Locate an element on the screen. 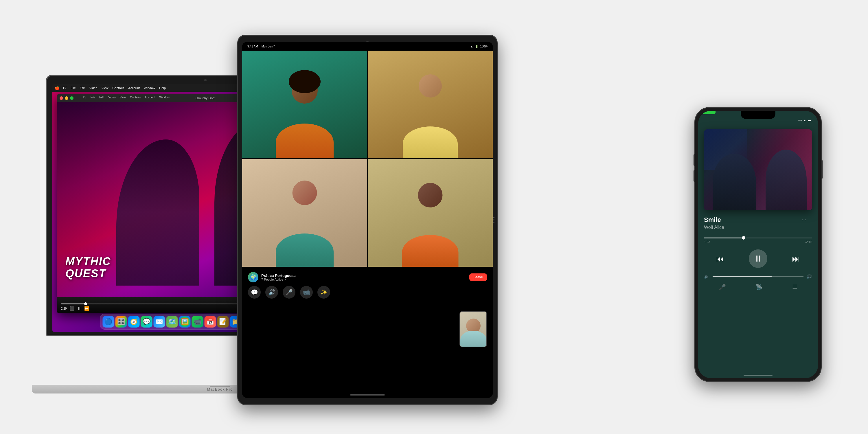 This screenshot has height=434, width=868. music-progress-thumb is located at coordinates (744, 238).